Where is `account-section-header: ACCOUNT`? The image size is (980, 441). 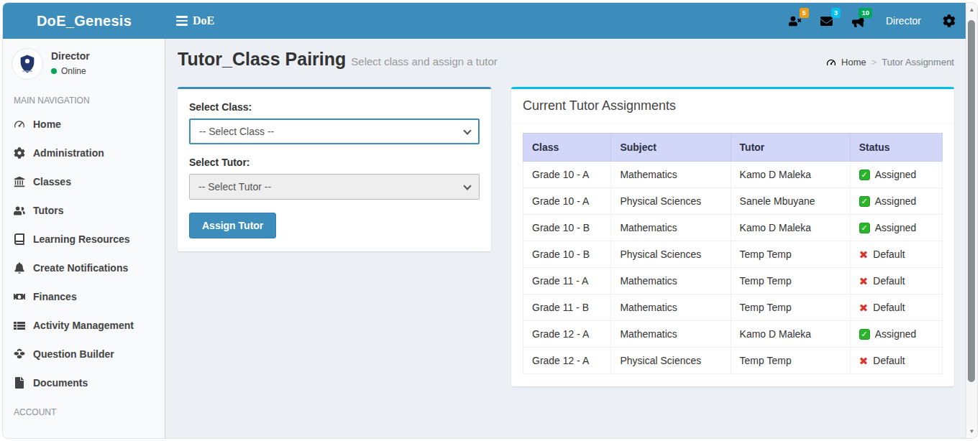
account-section-header: ACCOUNT is located at coordinates (83, 409).